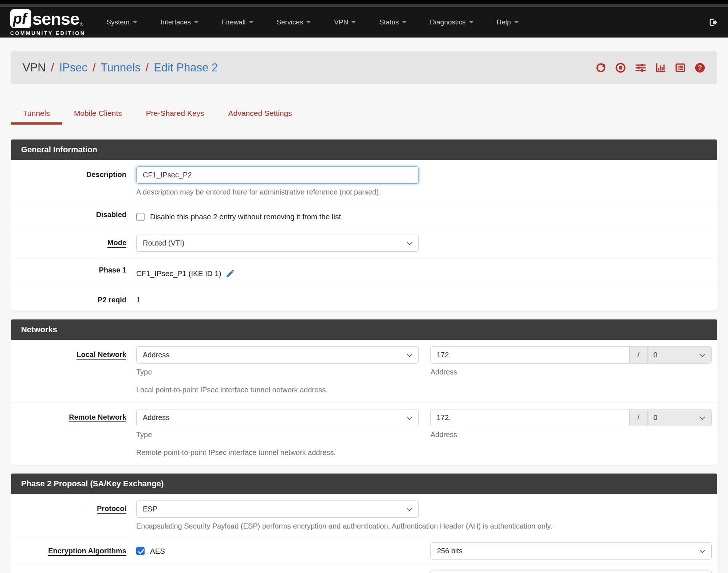 This screenshot has height=573, width=728. I want to click on encryption-algorithms-label: Encryption Algorithms, so click(74, 549).